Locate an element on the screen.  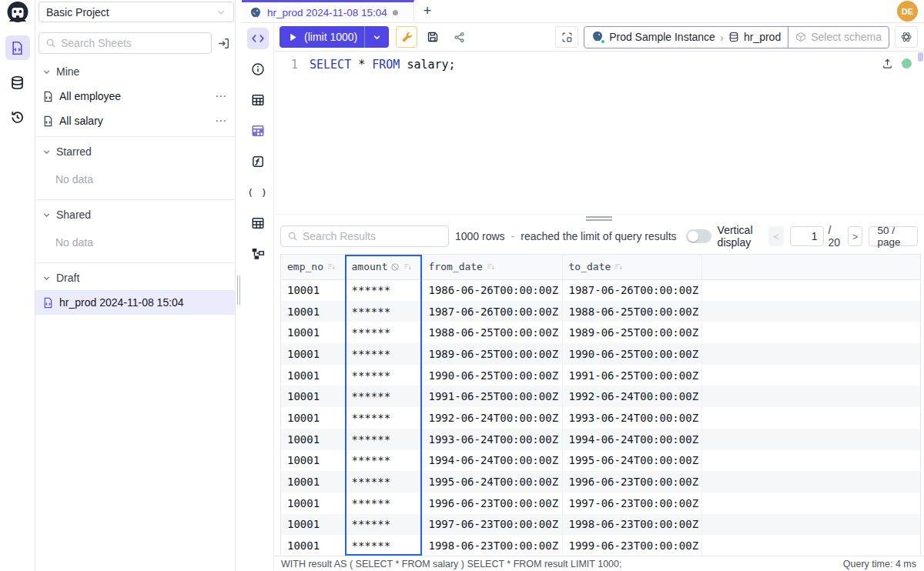
column-header-to_date: to_date is located at coordinates (631, 267).